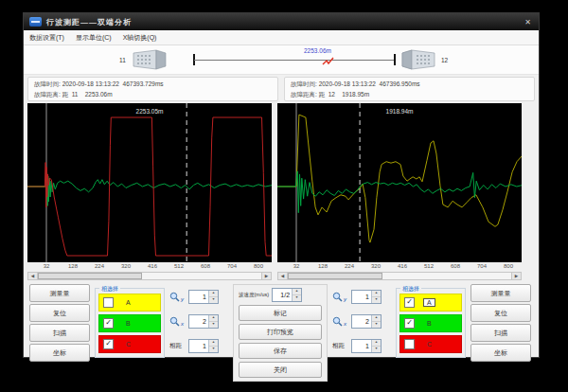 The width and height of the screenshot is (568, 392). I want to click on x-axis-right: -6432128224320416512608704800, so click(399, 267).